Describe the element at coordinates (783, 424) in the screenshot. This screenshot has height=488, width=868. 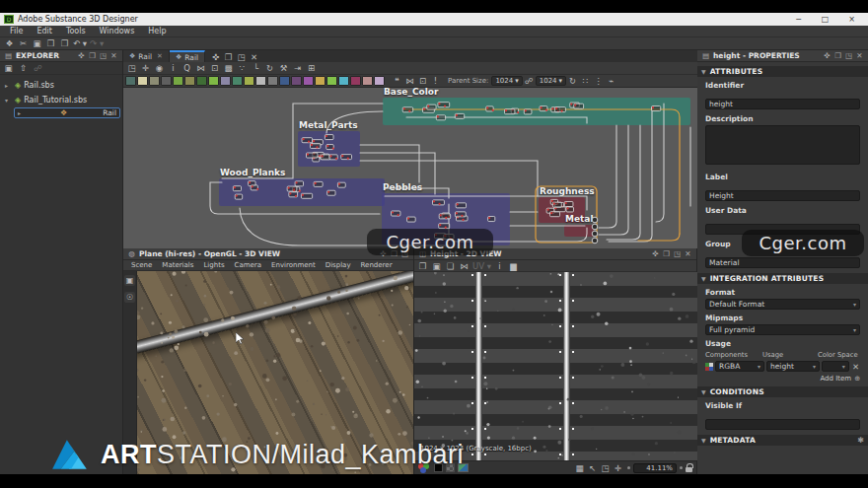
I see `visible-if-field` at that location.